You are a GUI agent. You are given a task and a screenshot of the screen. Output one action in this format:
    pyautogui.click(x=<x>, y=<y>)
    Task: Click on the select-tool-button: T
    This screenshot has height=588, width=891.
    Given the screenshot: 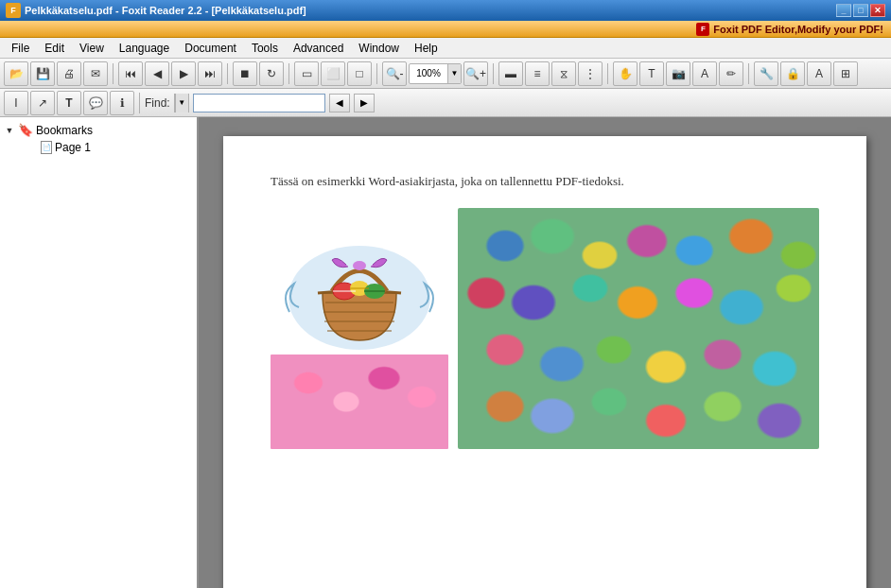 What is the action you would take?
    pyautogui.click(x=652, y=74)
    